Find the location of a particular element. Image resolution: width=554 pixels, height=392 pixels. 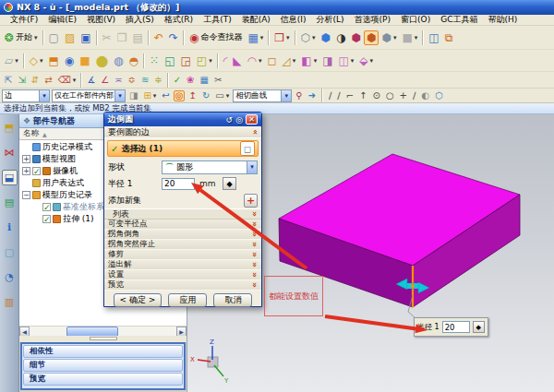

unite-button: ◱ is located at coordinates (170, 61).